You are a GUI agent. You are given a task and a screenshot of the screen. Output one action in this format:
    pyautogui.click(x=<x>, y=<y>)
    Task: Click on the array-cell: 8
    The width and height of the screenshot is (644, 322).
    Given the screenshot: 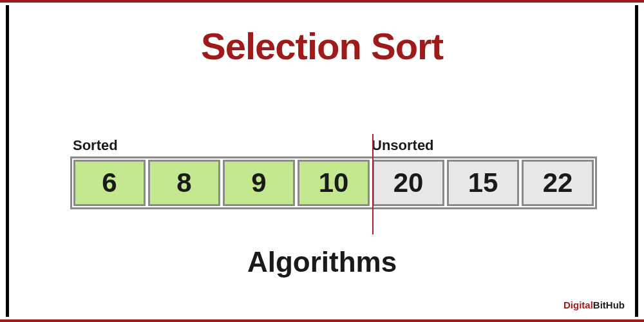 What is the action you would take?
    pyautogui.click(x=184, y=183)
    